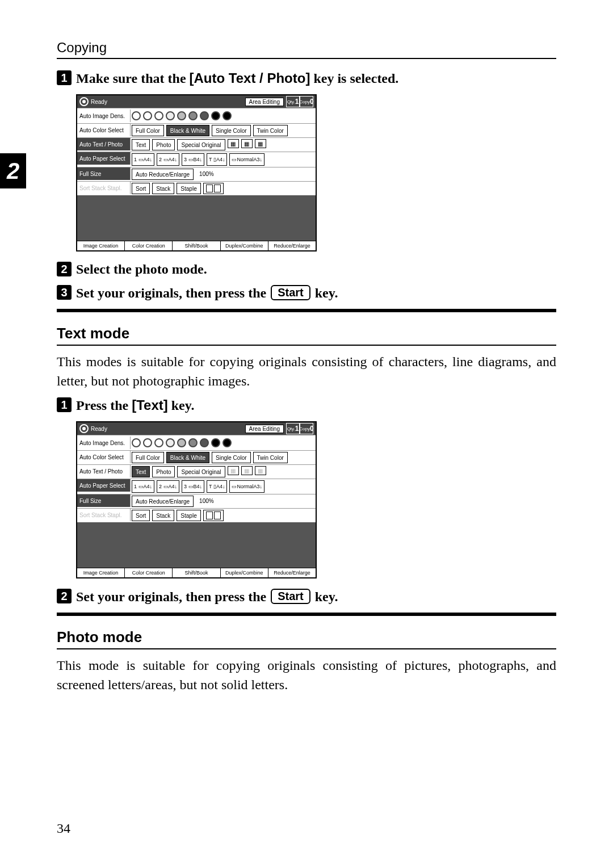 This screenshot has width=613, height=868. Describe the element at coordinates (188, 515) in the screenshot. I see `staple-button-2: Staple` at that location.